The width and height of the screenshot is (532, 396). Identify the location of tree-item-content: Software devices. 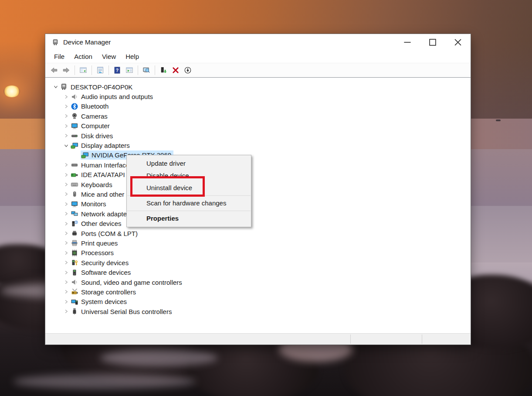
(102, 272).